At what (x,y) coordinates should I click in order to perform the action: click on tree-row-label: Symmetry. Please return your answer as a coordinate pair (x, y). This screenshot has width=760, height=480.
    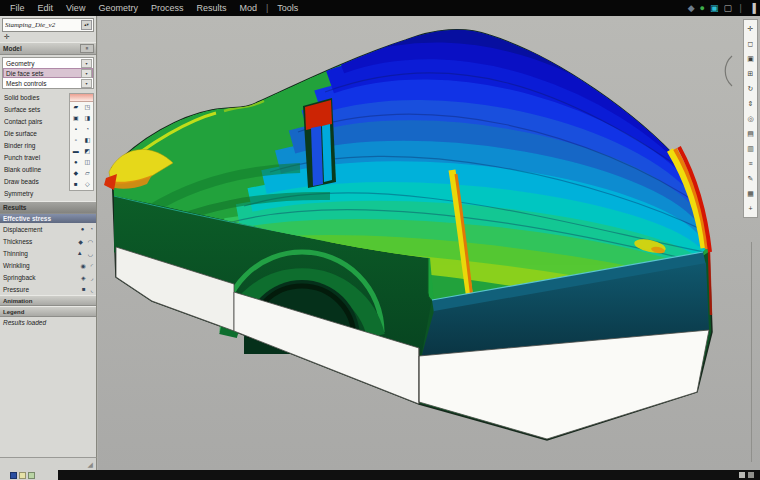
    Looking at the image, I should click on (18, 194).